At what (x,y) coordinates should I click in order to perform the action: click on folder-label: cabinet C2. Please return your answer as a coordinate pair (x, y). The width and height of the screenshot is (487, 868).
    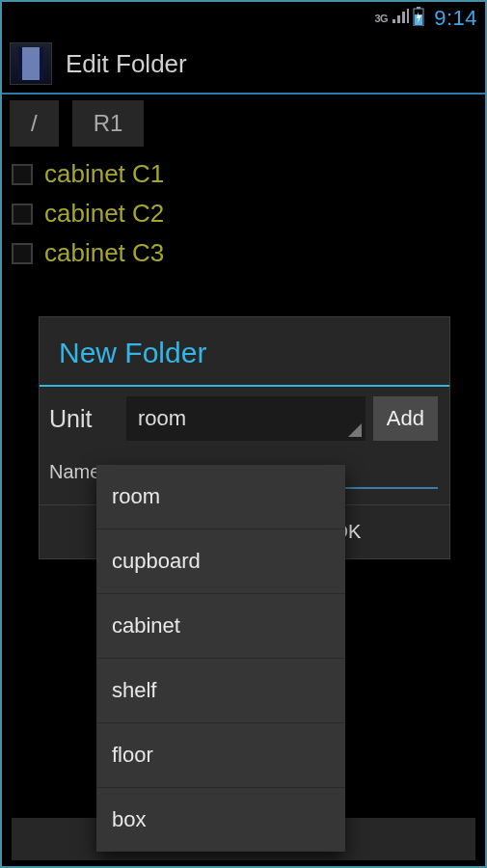
    Looking at the image, I should click on (104, 214).